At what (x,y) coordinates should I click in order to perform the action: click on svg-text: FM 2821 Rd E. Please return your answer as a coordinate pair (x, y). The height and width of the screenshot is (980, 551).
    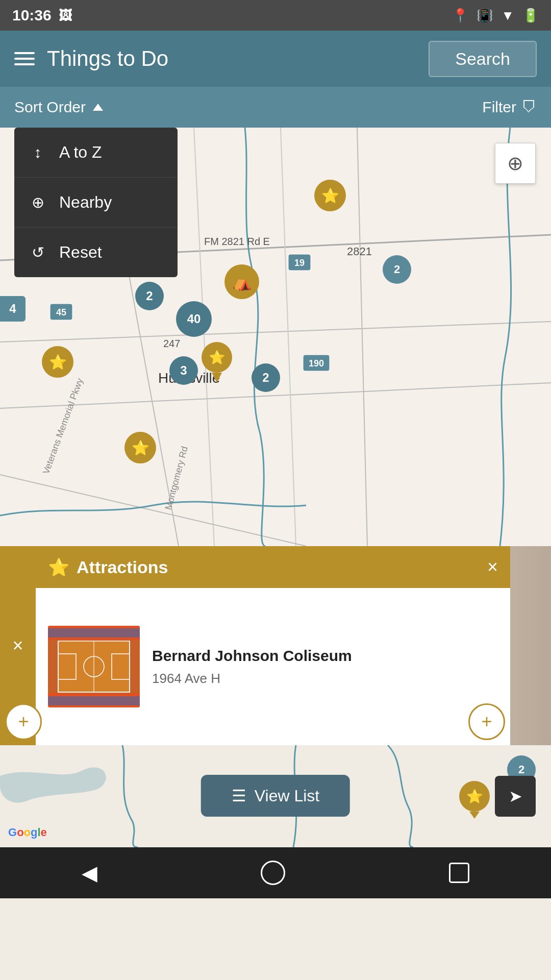
    Looking at the image, I should click on (237, 241).